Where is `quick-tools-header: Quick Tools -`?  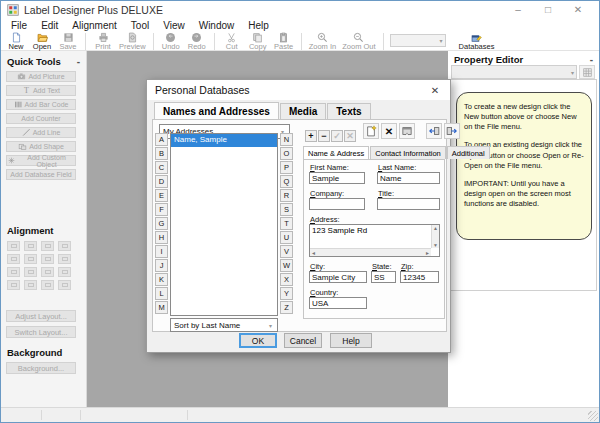 quick-tools-header: Quick Tools - is located at coordinates (44, 61).